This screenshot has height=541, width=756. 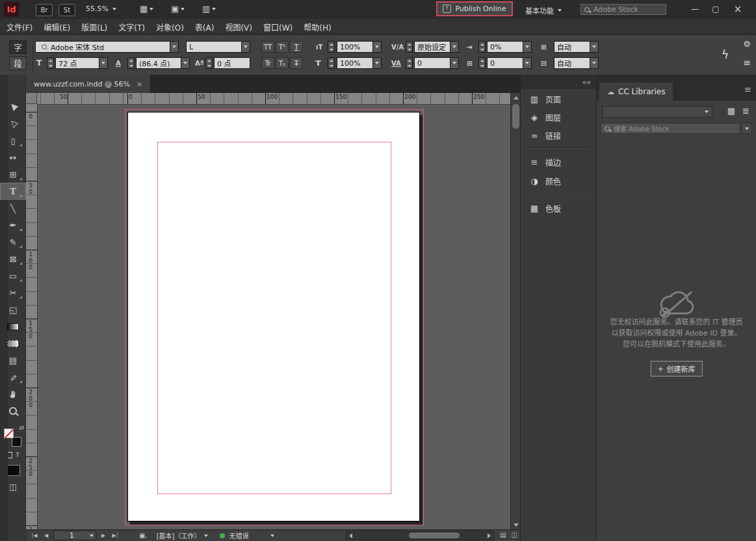 What do you see at coordinates (94, 27) in the screenshot?
I see `menu-layout: 版面(L)` at bounding box center [94, 27].